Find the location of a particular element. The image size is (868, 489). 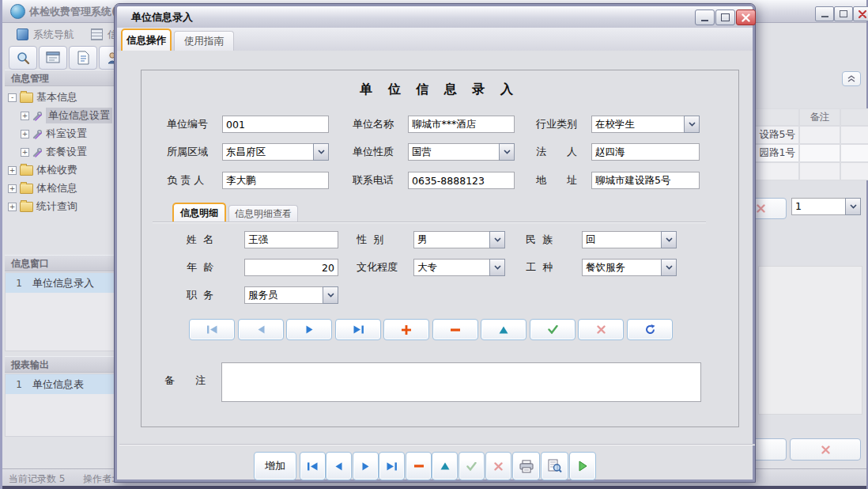

grid-header-remark: 备注 is located at coordinates (820, 117).